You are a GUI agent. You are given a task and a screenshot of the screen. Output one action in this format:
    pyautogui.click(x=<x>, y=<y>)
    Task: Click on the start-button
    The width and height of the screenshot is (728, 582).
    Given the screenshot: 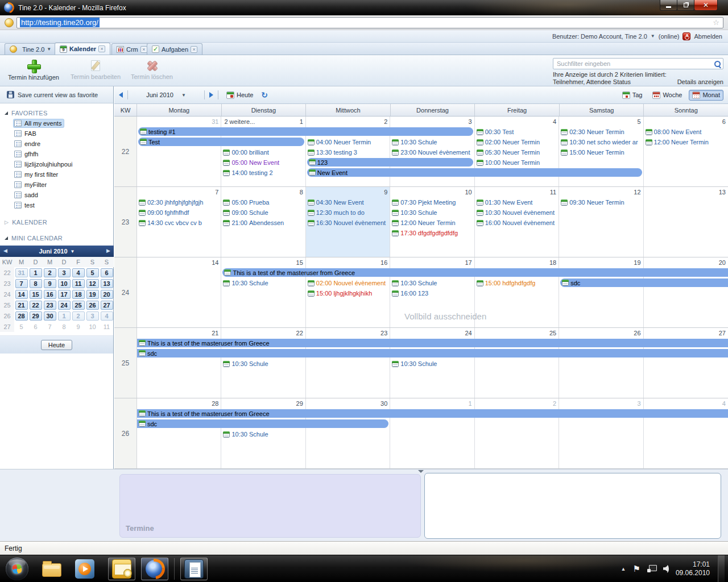 What is the action you would take?
    pyautogui.click(x=17, y=569)
    